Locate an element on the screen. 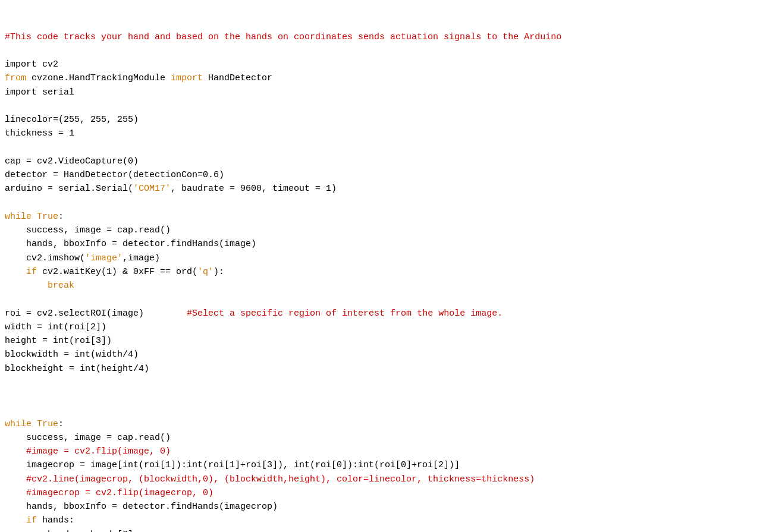  string-text: 'COM17' is located at coordinates (152, 189).